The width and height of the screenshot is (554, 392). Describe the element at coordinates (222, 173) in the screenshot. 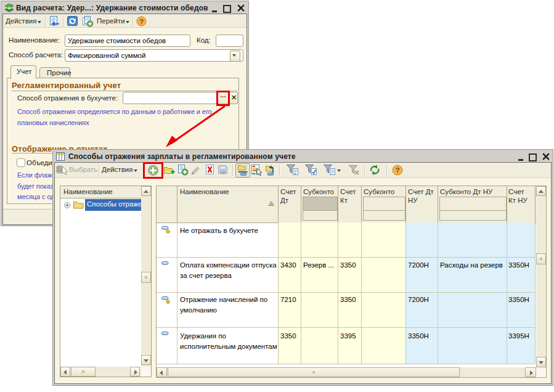

I see `svg-text: ок` at that location.